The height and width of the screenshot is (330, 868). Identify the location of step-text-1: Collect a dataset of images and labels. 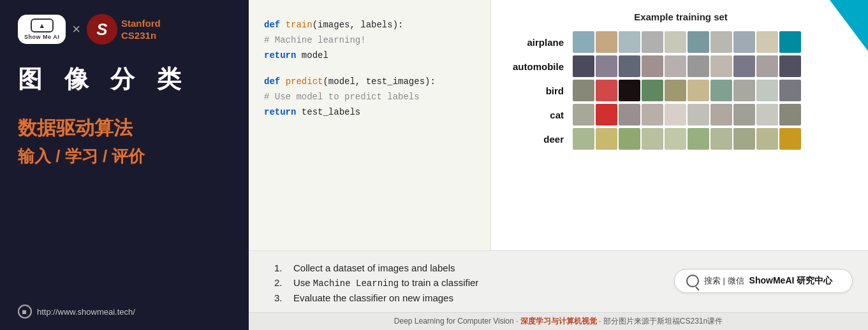
(374, 268).